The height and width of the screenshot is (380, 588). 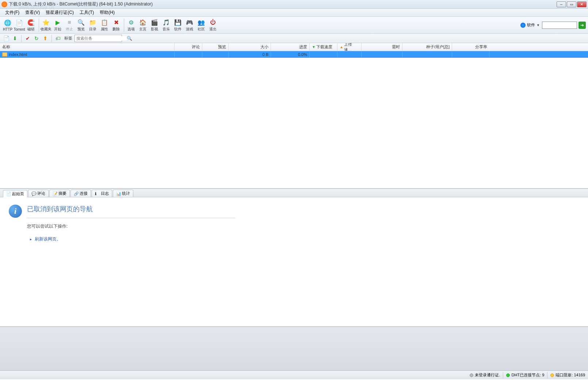 What do you see at coordinates (294, 193) in the screenshot?
I see `detail-tabs: 📄起始页 💬评论 📝摘要 🔗连接 ℹ日志 📊统计` at bounding box center [294, 193].